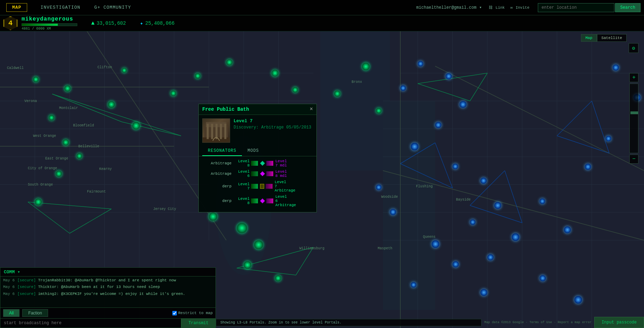  What do you see at coordinates (108, 281) in the screenshot?
I see `comm-message-1: May 6 [secure] TrojanRabbit30: @AbuHarb …` at bounding box center [108, 281].